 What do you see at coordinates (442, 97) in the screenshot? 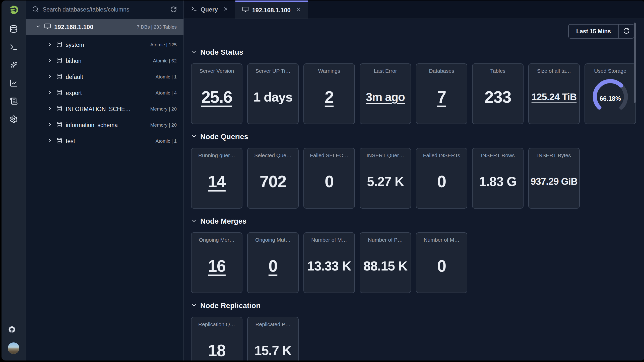
I see `metric-value-link: 7` at bounding box center [442, 97].